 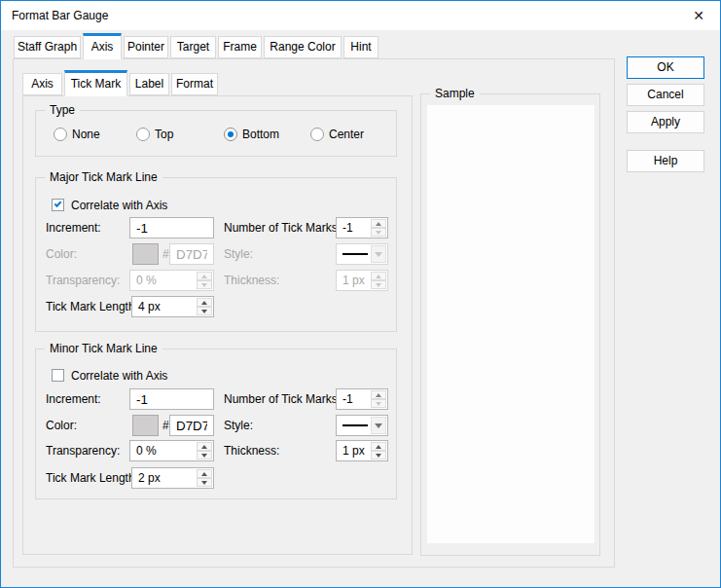 What do you see at coordinates (60, 16) in the screenshot?
I see `window-title: Format Bar Gauge` at bounding box center [60, 16].